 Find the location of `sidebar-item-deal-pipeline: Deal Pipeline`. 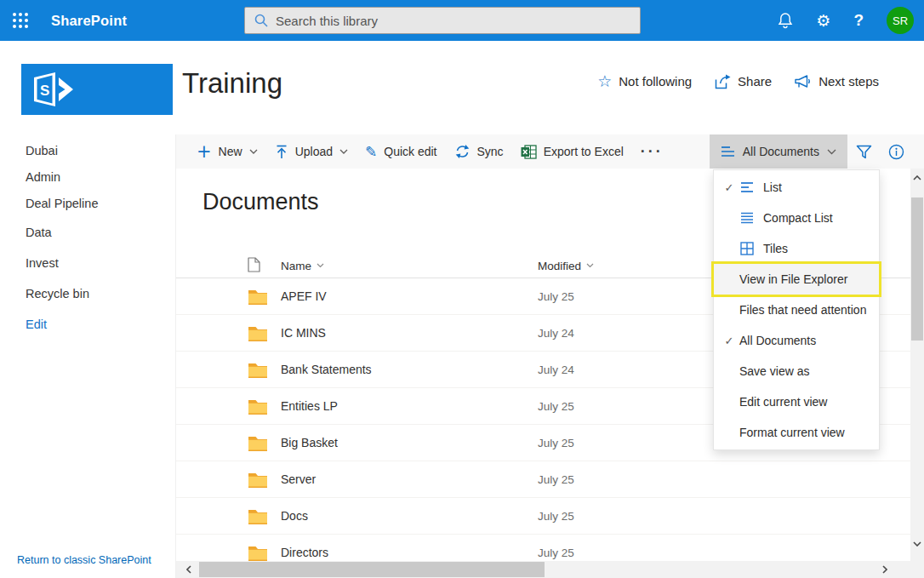

sidebar-item-deal-pipeline: Deal Pipeline is located at coordinates (100, 204).